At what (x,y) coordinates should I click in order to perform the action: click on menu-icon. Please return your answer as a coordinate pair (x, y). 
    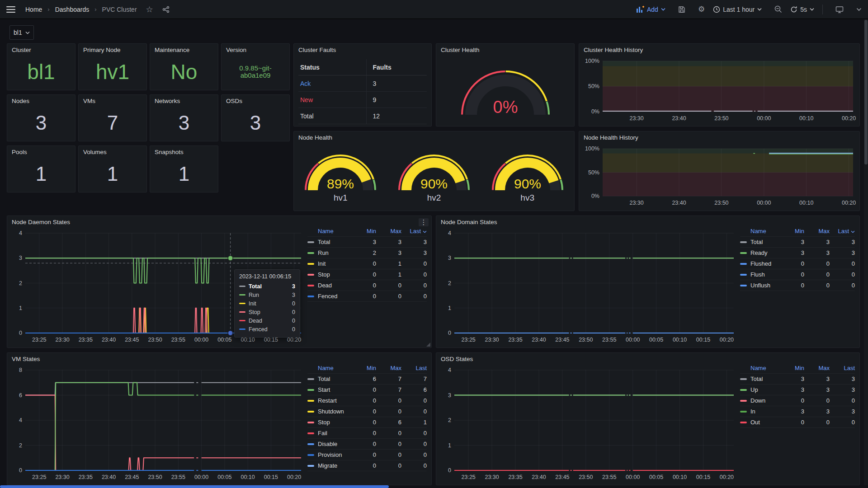
    Looking at the image, I should click on (11, 9).